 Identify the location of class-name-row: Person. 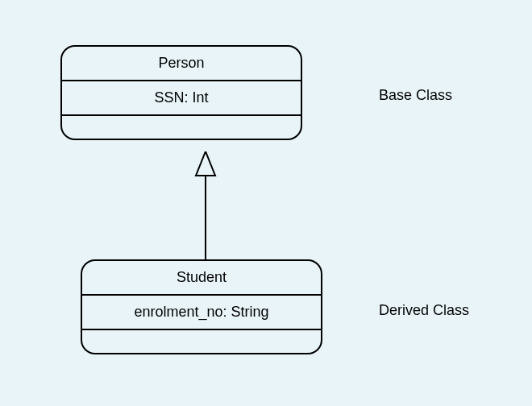
(181, 64).